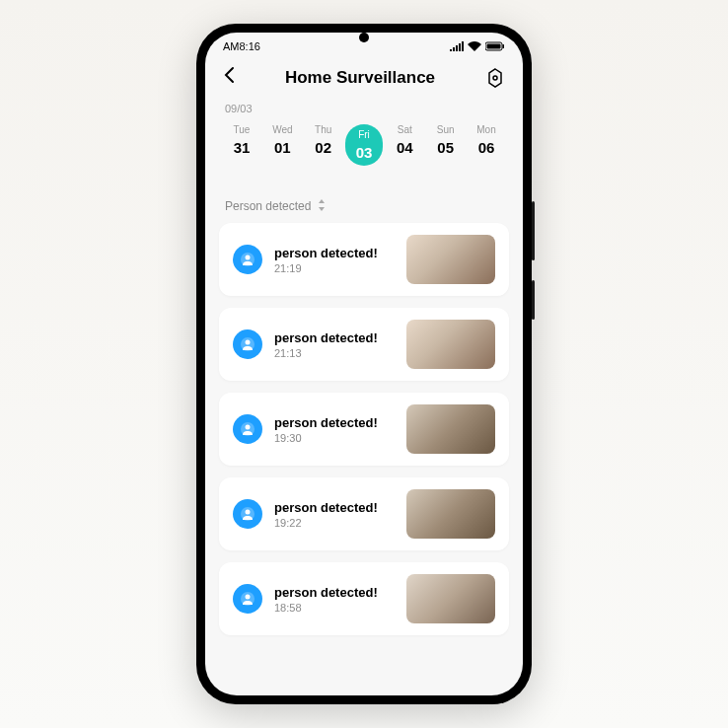  I want to click on day-name: Fri, so click(364, 134).